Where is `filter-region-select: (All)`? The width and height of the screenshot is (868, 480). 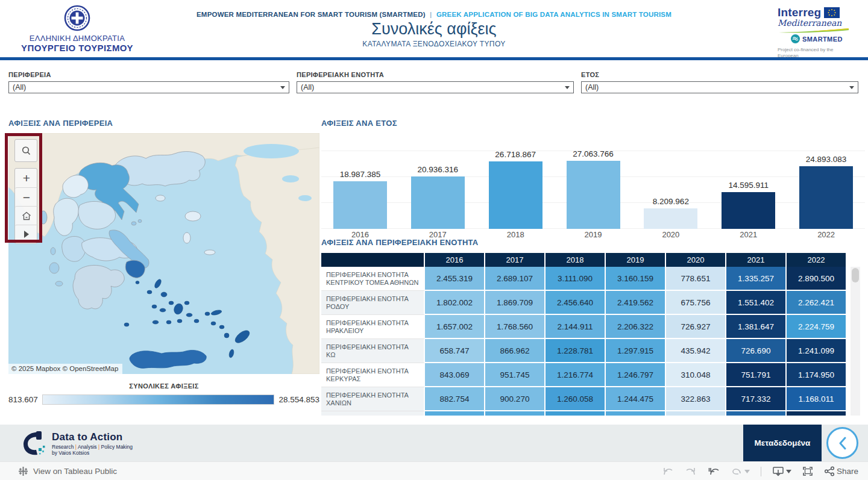
filter-region-select: (All) is located at coordinates (149, 87).